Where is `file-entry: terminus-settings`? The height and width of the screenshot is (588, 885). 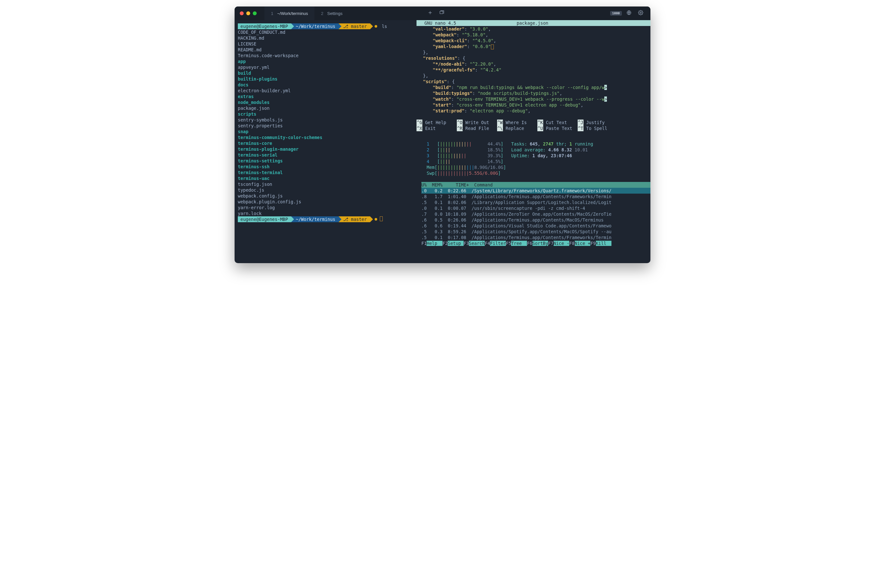 file-entry: terminus-settings is located at coordinates (327, 161).